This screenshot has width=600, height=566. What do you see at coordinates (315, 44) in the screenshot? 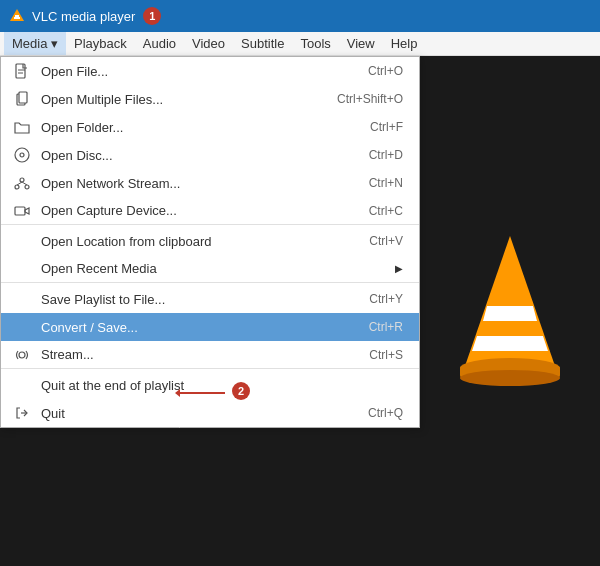
I see `menu-tools: Tools` at bounding box center [315, 44].